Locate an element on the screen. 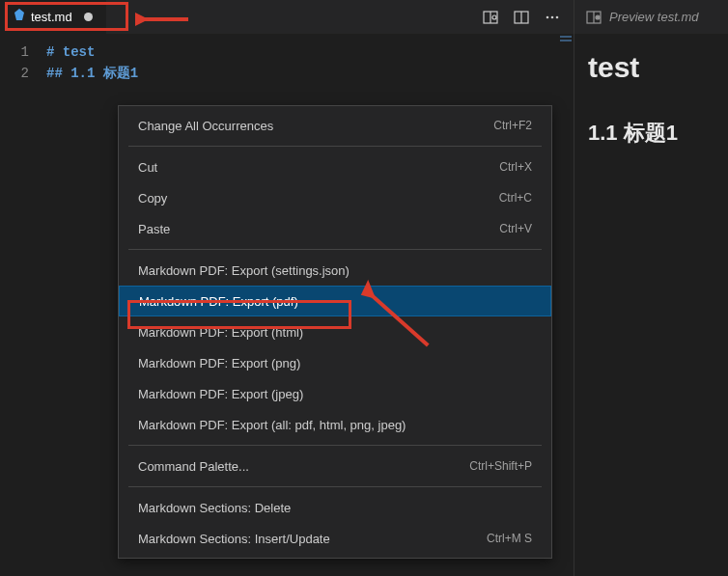 The height and width of the screenshot is (576, 728). context-menu-item: Markdown Sections: Insert/UpdateCtrl+M S is located at coordinates (335, 538).